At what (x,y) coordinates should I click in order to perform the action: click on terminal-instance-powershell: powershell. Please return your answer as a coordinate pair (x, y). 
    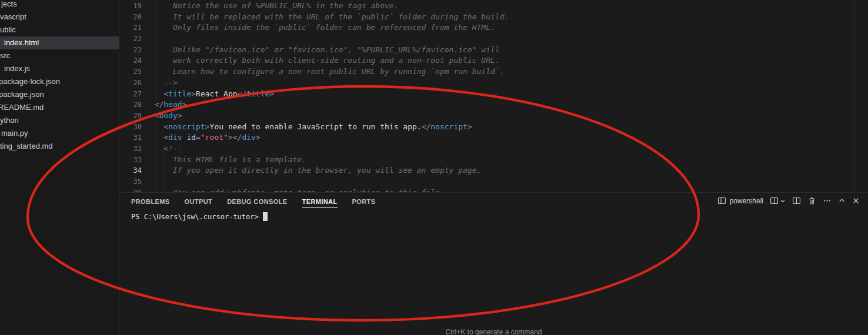
    Looking at the image, I should click on (740, 201).